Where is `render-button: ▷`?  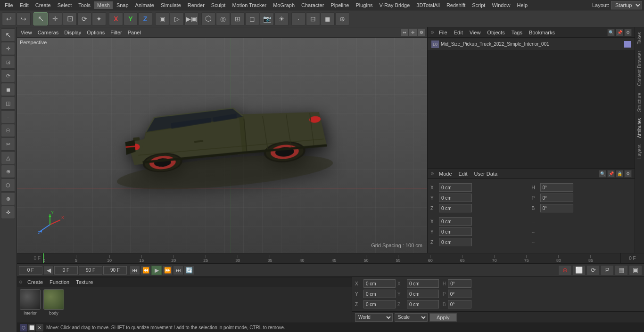 render-button: ▷ is located at coordinates (177, 19).